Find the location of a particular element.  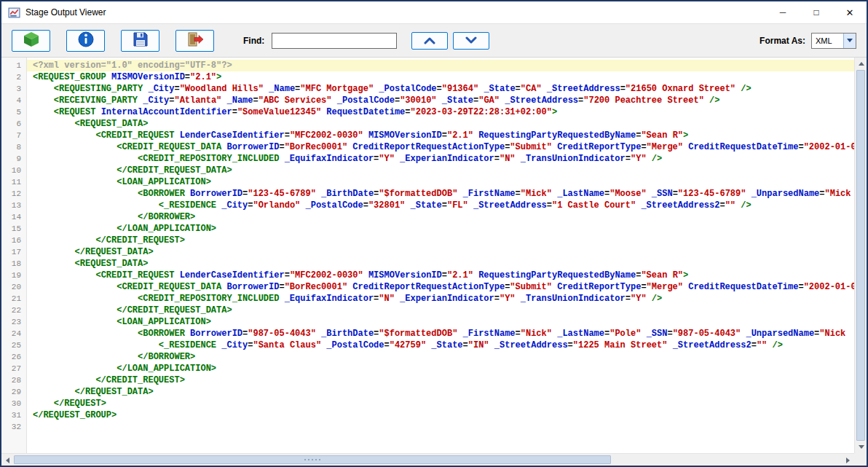

vertical-scrollbar-thumb is located at coordinates (861, 255).